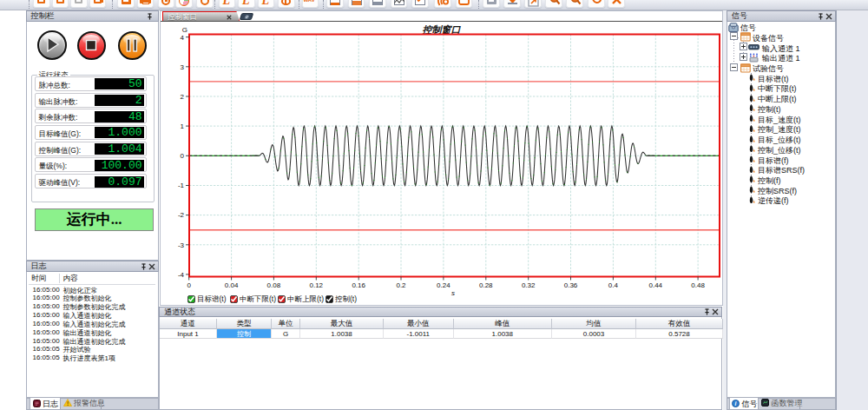 The image size is (868, 410). Describe the element at coordinates (181, 215) in the screenshot. I see `svg-text: -2` at that location.